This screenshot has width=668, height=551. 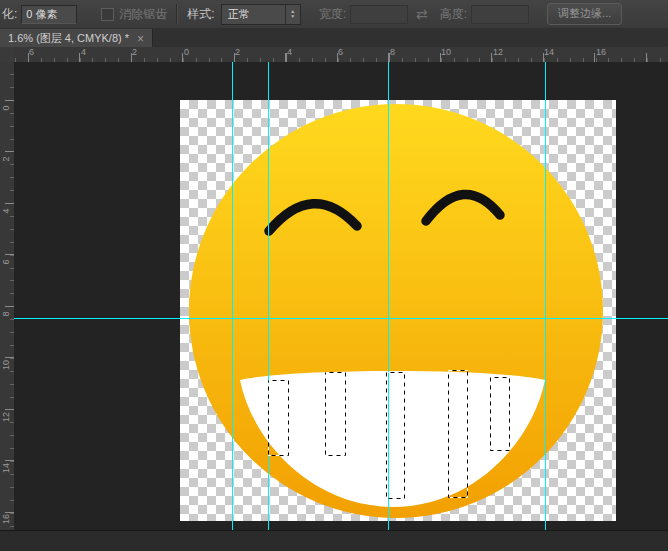 What do you see at coordinates (8, 296) in the screenshot?
I see `vertical-ruler: 0246810121416` at bounding box center [8, 296].